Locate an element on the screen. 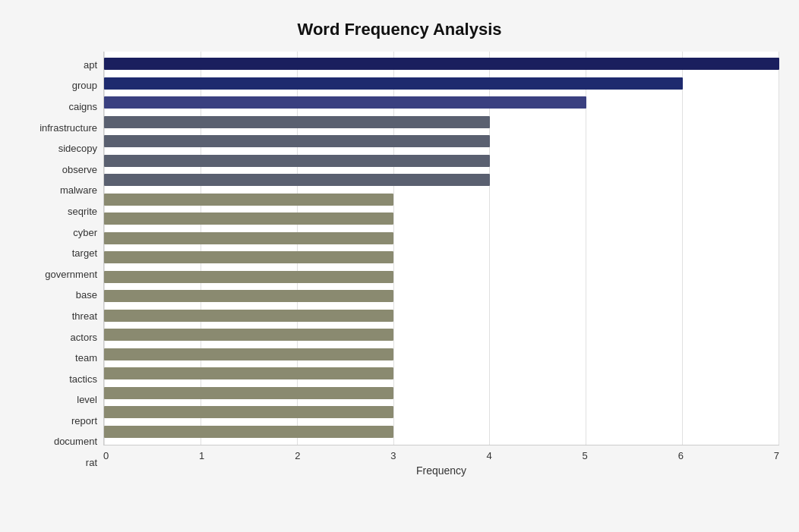  y-label: cyber is located at coordinates (85, 232).